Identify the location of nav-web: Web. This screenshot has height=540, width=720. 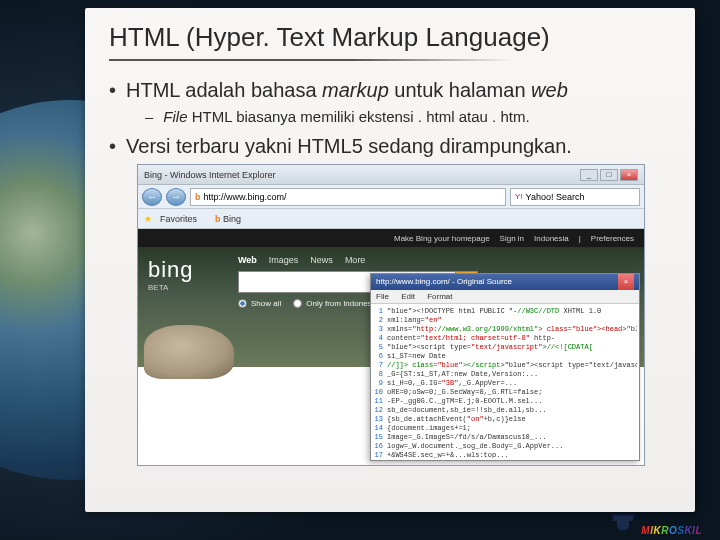
(248, 260).